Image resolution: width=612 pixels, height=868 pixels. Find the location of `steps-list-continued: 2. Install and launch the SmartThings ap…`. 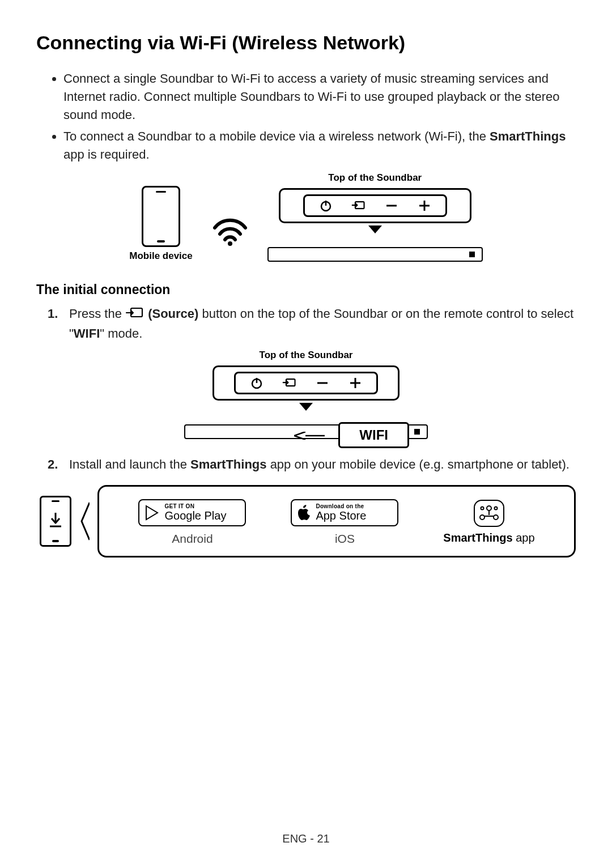

steps-list-continued: 2. Install and launch the SmartThings ap… is located at coordinates (312, 465).